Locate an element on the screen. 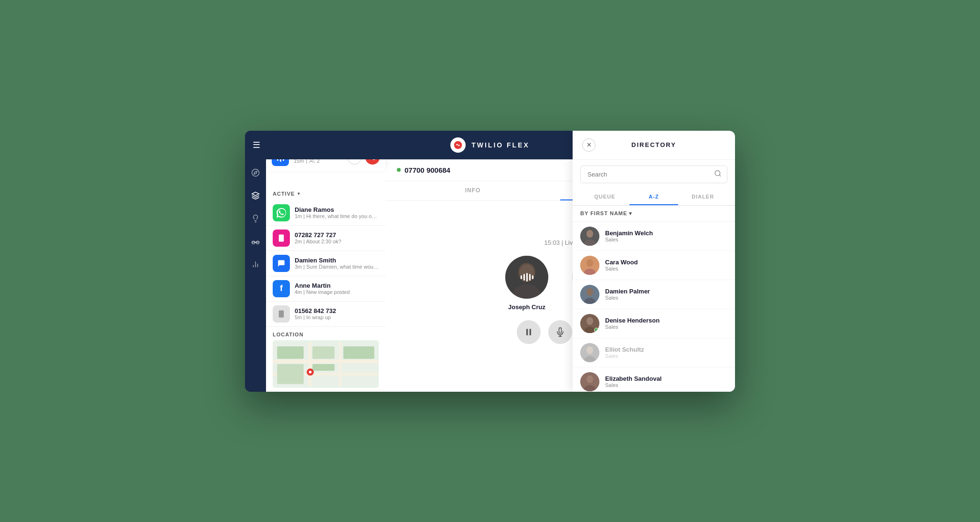 This screenshot has height=522, width=980. directory-header: ✕ DIRECTORY is located at coordinates (654, 145).